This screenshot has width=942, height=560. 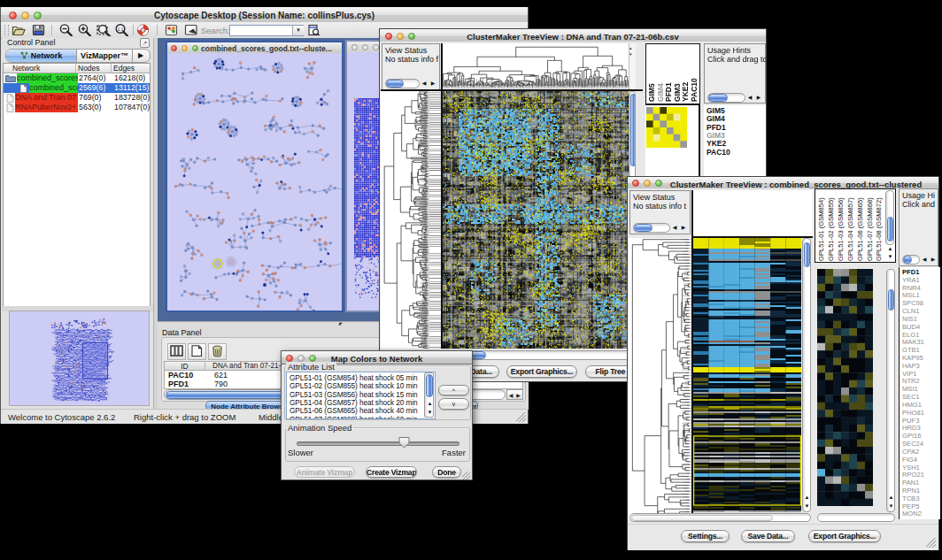 What do you see at coordinates (313, 30) in the screenshot?
I see `attribute-search-button` at bounding box center [313, 30].